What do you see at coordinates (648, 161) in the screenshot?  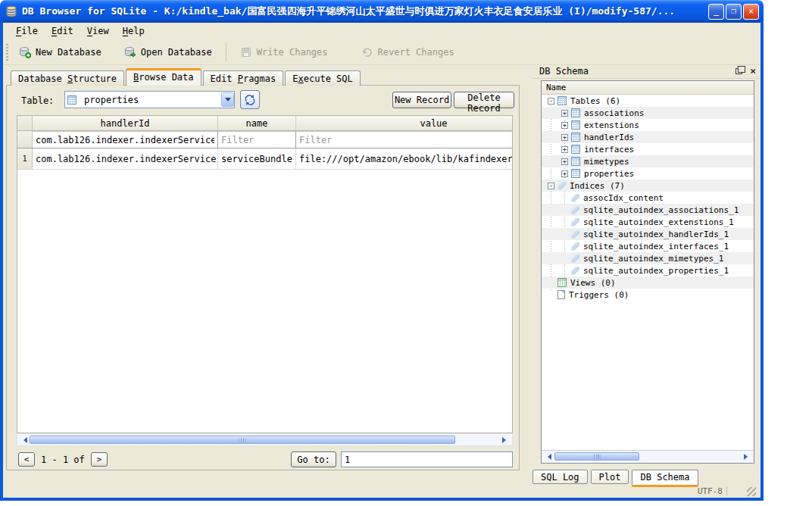 I see `tree-item-mimetypes: +mimetypes` at bounding box center [648, 161].